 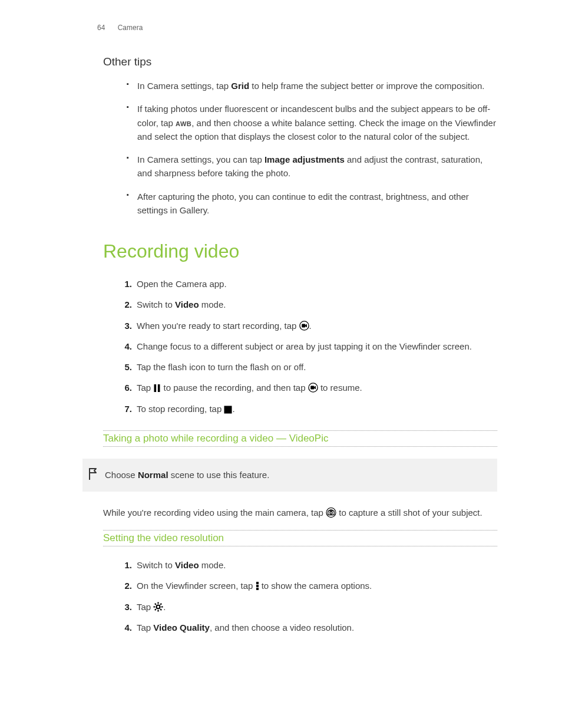 I want to click on list-item: Tap Video Quality, and then choose a vid…, so click(x=308, y=627).